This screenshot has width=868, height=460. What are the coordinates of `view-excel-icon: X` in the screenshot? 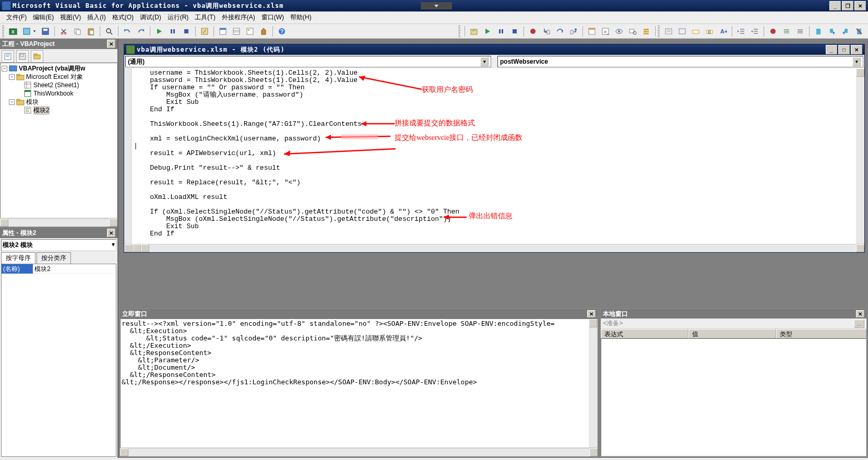 It's located at (13, 31).